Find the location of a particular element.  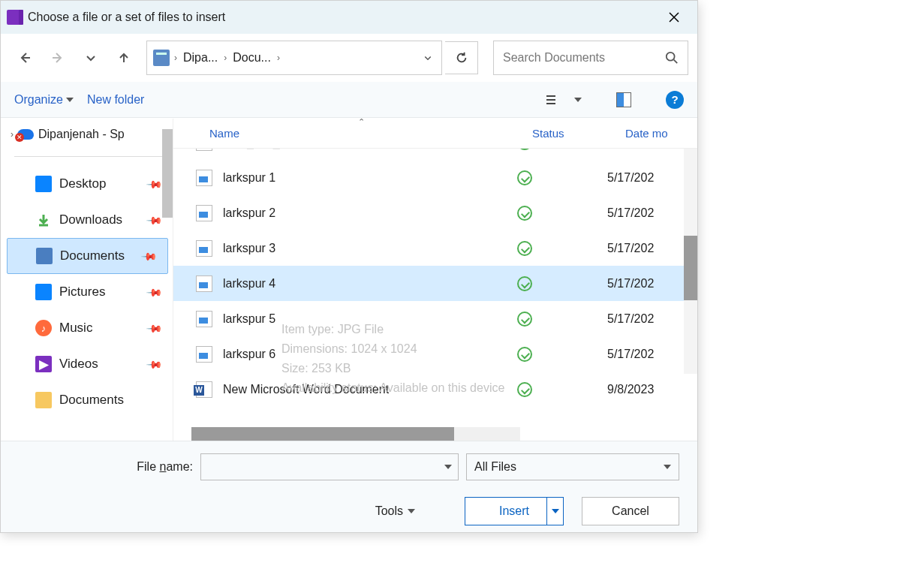

column-status: Status is located at coordinates (565, 134).